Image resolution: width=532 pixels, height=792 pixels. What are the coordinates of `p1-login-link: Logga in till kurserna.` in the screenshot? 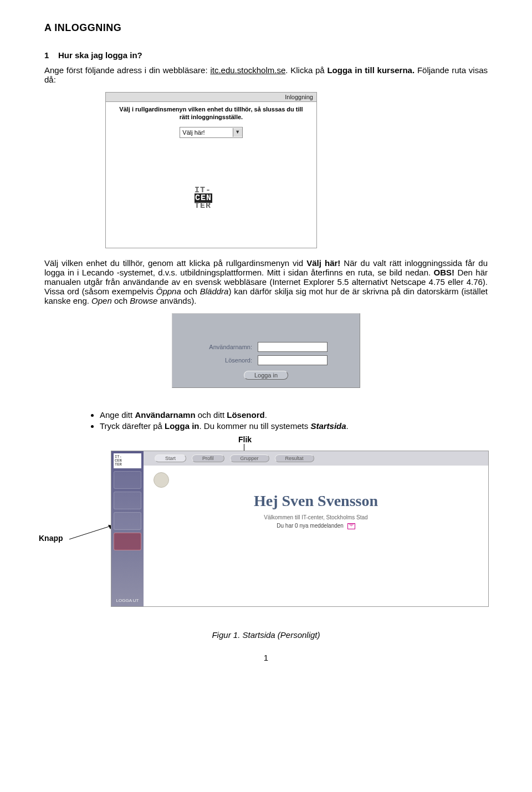 It's located at (371, 70).